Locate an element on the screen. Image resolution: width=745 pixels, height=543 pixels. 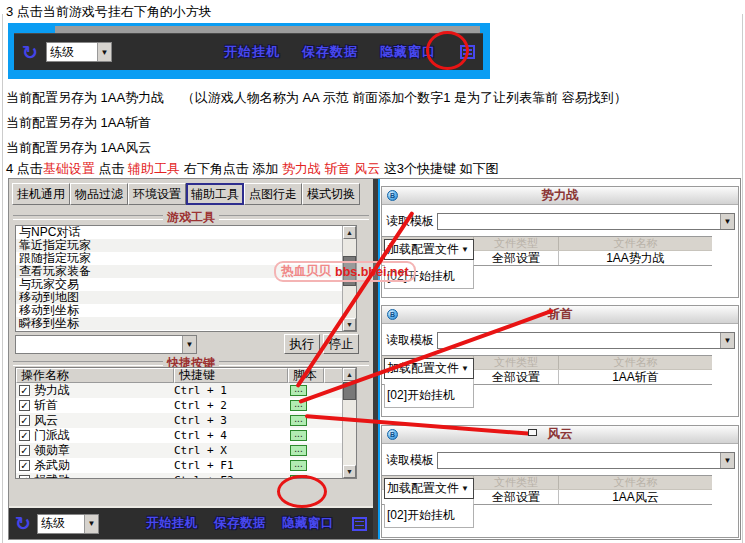
config-window-shilizhan: B 势力战 读取模板 ▼ 文件类型 文件名称 is located at coordinates (560, 242).